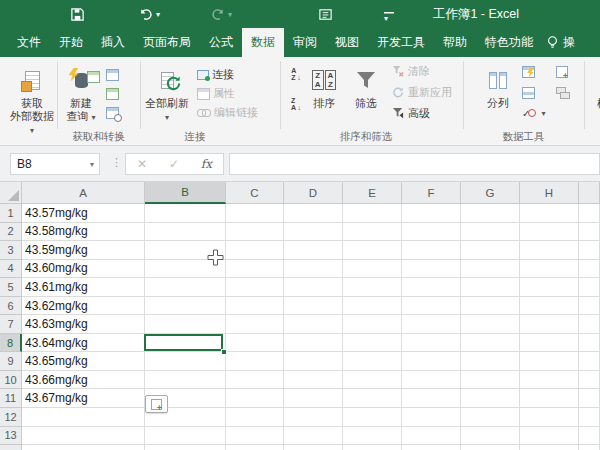  I want to click on tell-me-search: 操, so click(560, 42).